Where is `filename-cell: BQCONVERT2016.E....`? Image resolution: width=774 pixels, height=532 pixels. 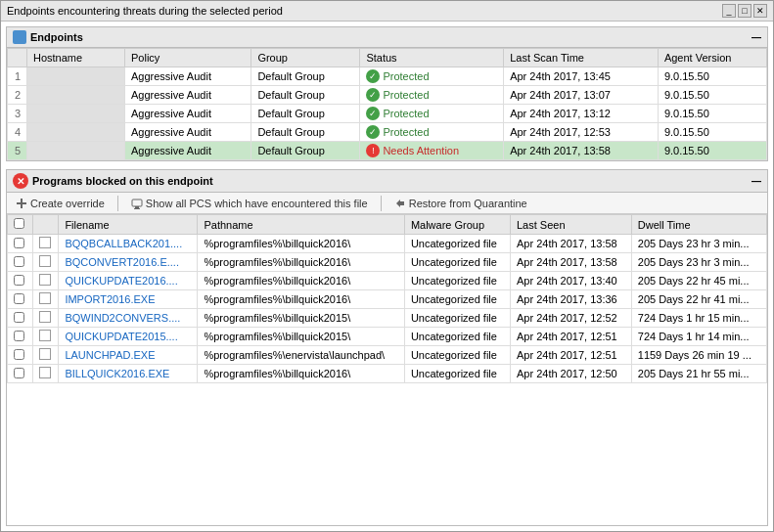 filename-cell: BQCONVERT2016.E.... is located at coordinates (128, 262).